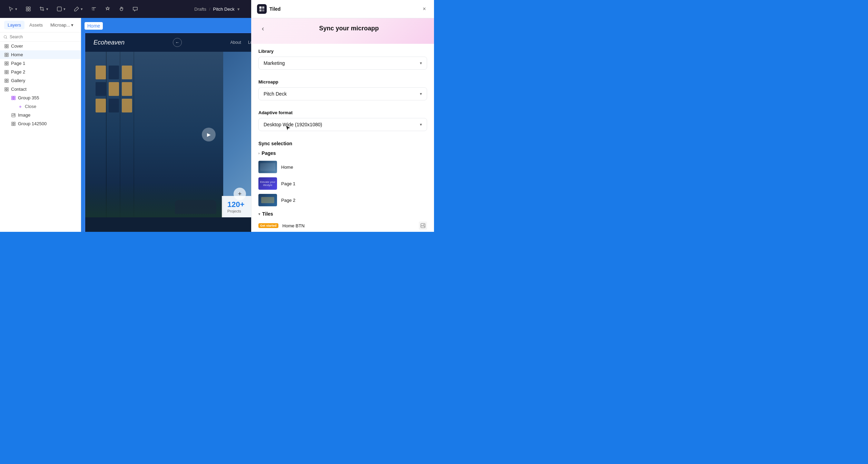  Describe the element at coordinates (275, 94) in the screenshot. I see `microapp-value: Pitch Deck` at that location.